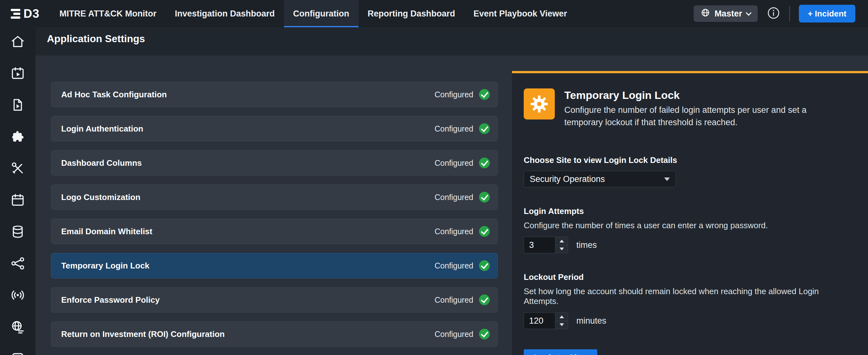 The image size is (868, 355). I want to click on site-select-value: Security Operations, so click(567, 179).